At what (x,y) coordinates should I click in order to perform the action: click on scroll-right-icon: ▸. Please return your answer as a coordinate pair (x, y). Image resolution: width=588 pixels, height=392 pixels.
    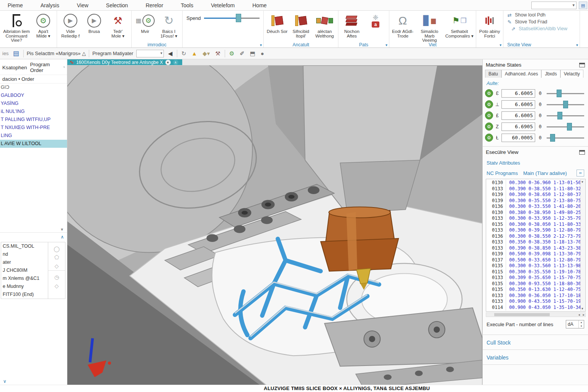
    Looking at the image, I should click on (583, 315).